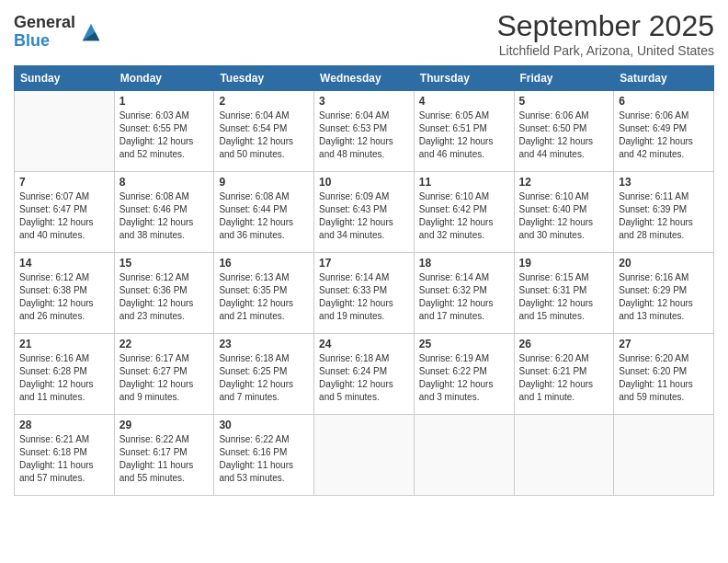  Describe the element at coordinates (264, 216) in the screenshot. I see `day-info: Sunrise: 6:08 AMSunset: 6:44 PMDaylight:…` at that location.